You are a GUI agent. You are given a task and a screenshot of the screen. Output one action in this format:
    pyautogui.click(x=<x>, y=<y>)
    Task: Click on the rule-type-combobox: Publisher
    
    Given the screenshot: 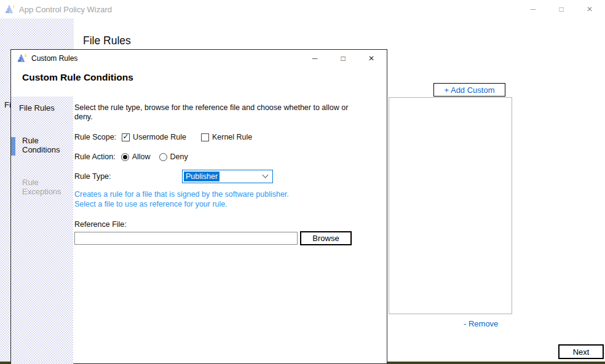 What is the action you would take?
    pyautogui.click(x=227, y=176)
    